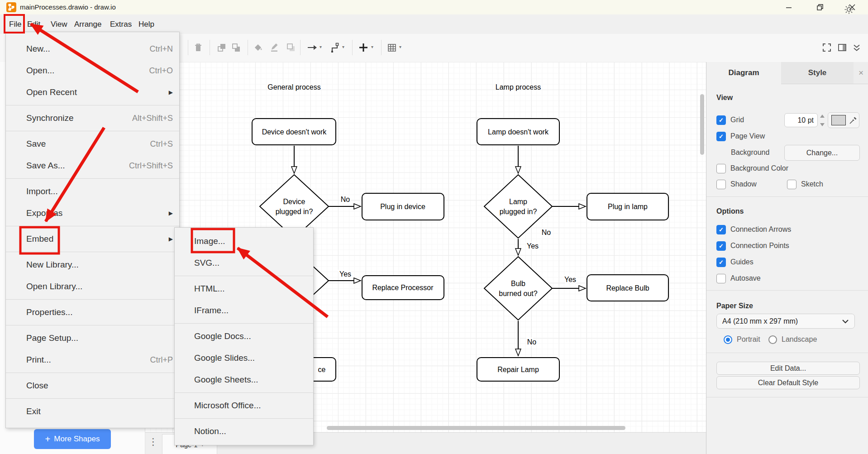 This screenshot has height=454, width=868. I want to click on connection-arrows-label: Connection Arrows, so click(761, 229).